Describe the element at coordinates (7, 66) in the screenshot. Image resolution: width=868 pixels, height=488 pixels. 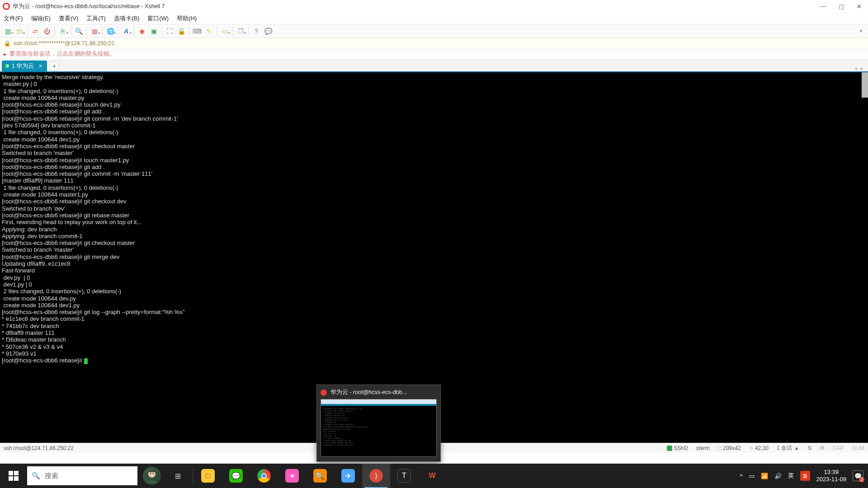
I see `connection-status-icon` at that location.